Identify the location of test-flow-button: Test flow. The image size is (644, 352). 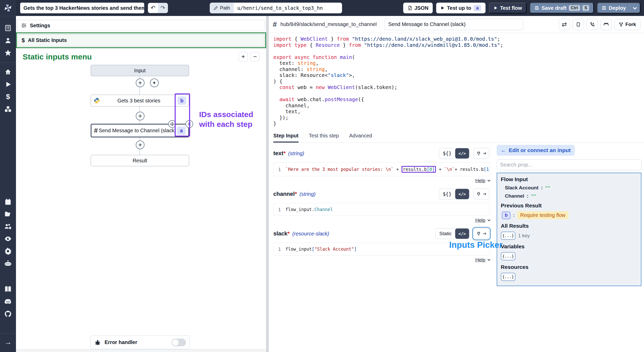
(508, 8).